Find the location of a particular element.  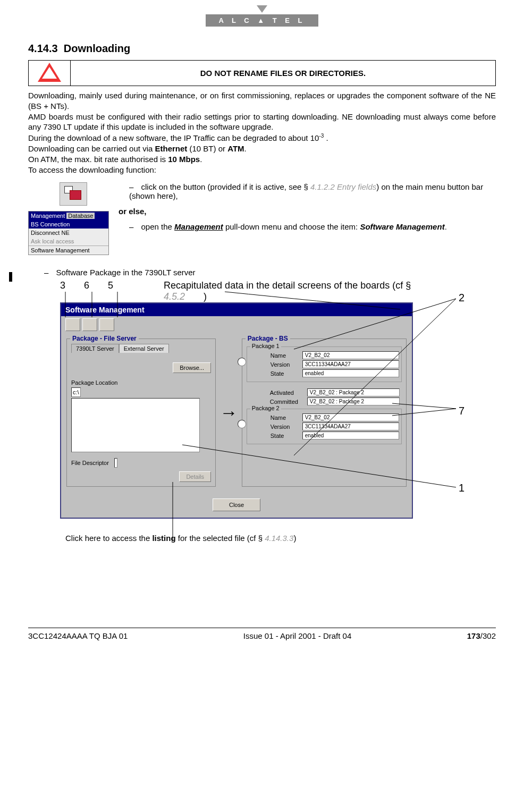

footer-doc-number: 3CC12424AAAA TQ BJA 01 is located at coordinates (78, 636).